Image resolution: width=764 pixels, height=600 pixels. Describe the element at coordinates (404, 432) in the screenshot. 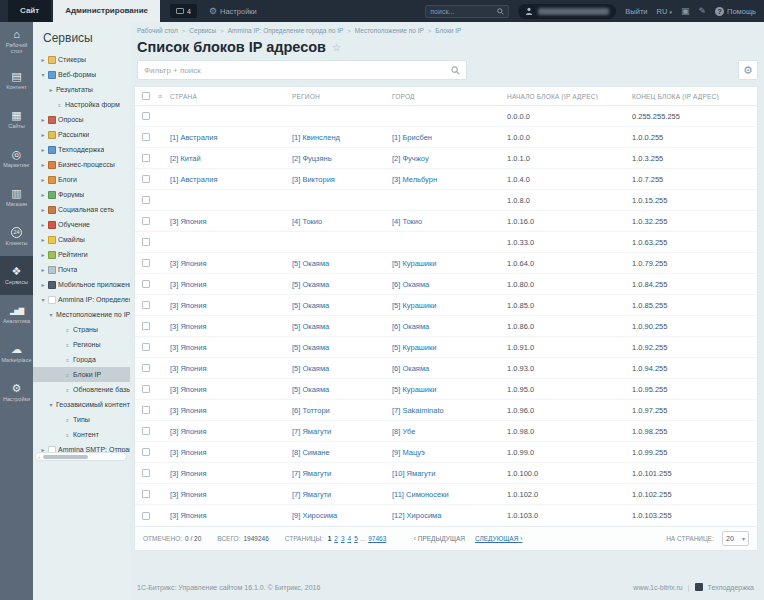

I see `entity-link: [8] Убе` at that location.